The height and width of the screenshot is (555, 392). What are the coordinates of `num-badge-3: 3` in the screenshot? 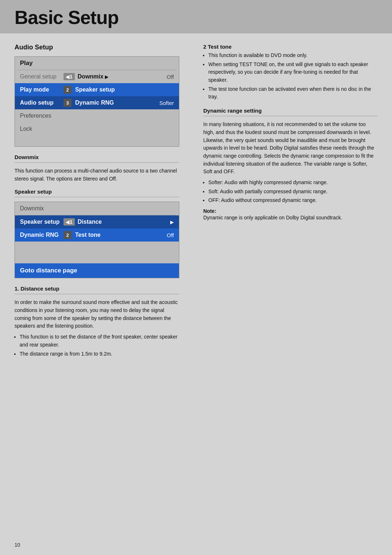 It's located at (68, 103).